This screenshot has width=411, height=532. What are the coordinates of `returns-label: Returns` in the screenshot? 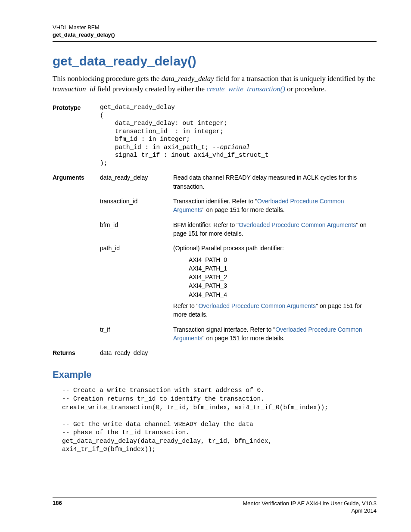 It's located at (76, 353).